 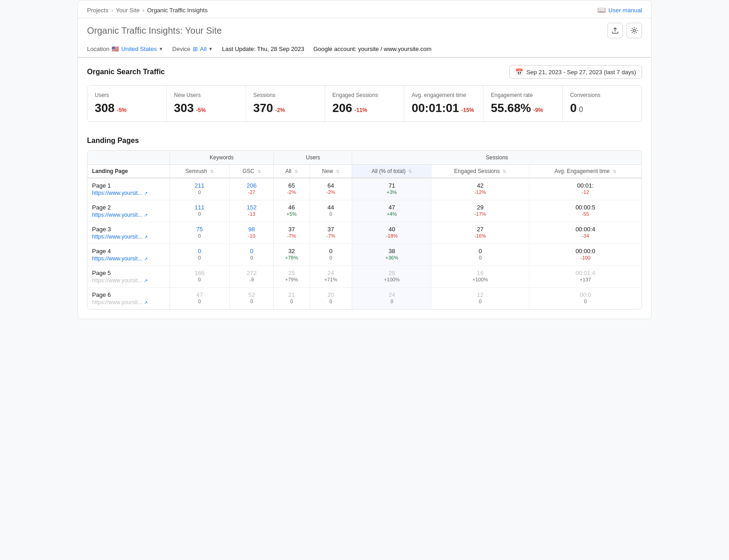 I want to click on sessions-all-cell: 71 +3%, so click(x=392, y=189).